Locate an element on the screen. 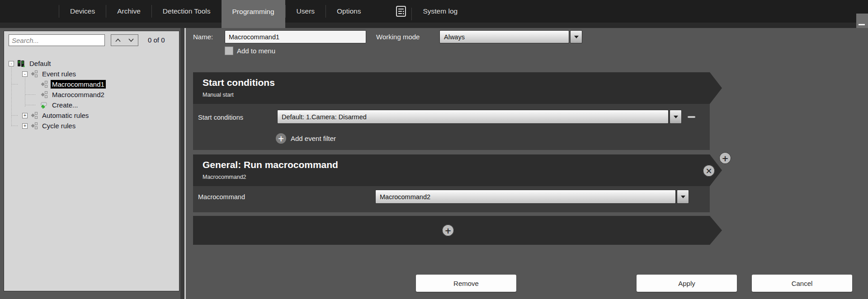 This screenshot has width=868, height=299. add-to-menu-label: Add to menu is located at coordinates (256, 51).